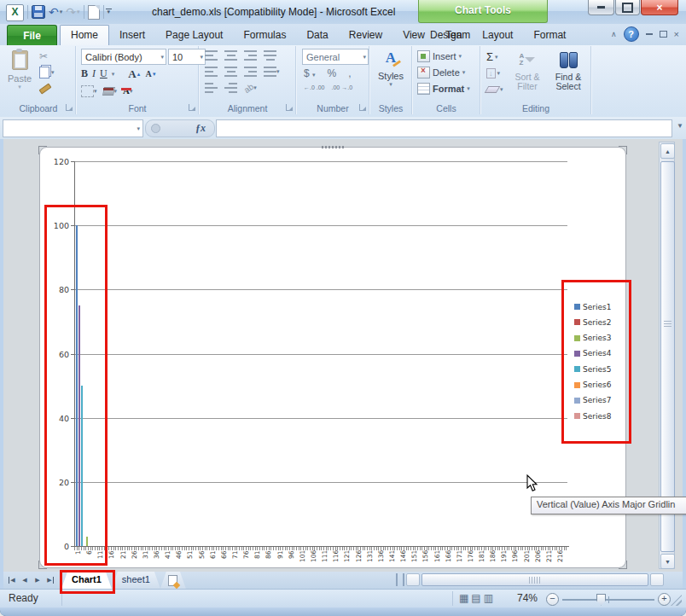 The image size is (686, 616). What do you see at coordinates (350, 73) in the screenshot?
I see `comma-style-button: ,` at bounding box center [350, 73].